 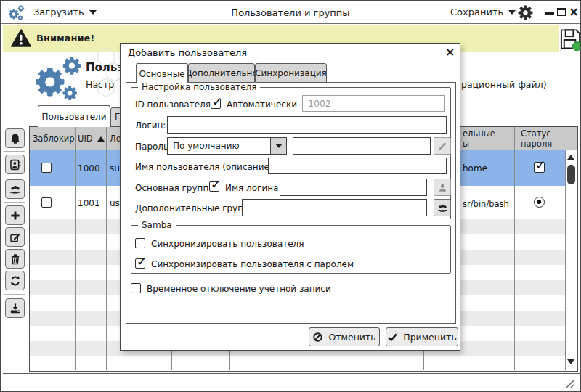 I want to click on group-legend: Настройка пользователя, so click(x=199, y=87).